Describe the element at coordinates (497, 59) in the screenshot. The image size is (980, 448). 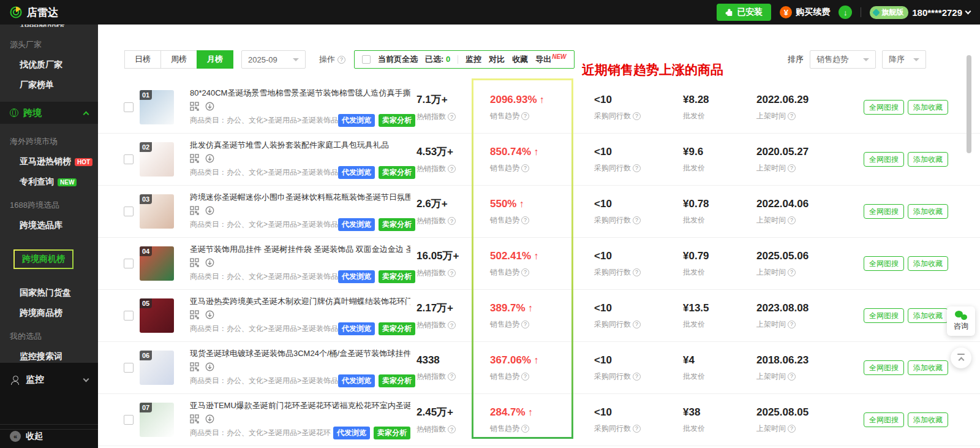
I see `compare-action: 对比` at that location.